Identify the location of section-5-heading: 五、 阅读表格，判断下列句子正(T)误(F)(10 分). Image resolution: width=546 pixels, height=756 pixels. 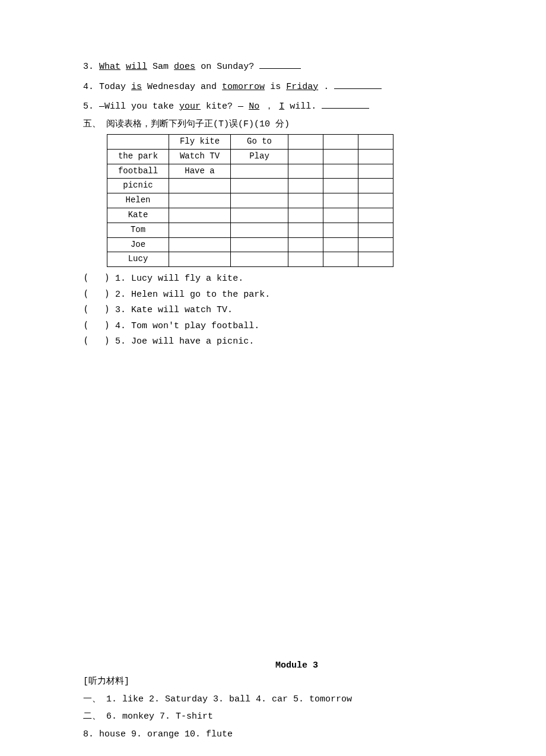
(297, 125).